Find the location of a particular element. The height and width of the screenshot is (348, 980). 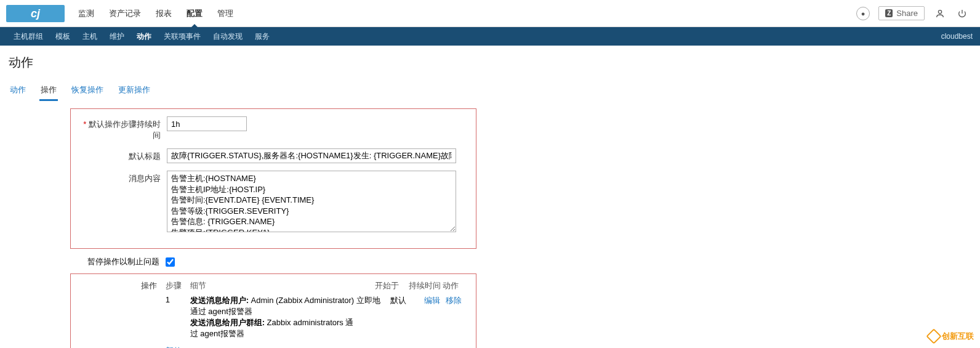

ops-row: 1 发送消息给用户: Admin (Zabbix Administrator) … is located at coordinates (316, 317).